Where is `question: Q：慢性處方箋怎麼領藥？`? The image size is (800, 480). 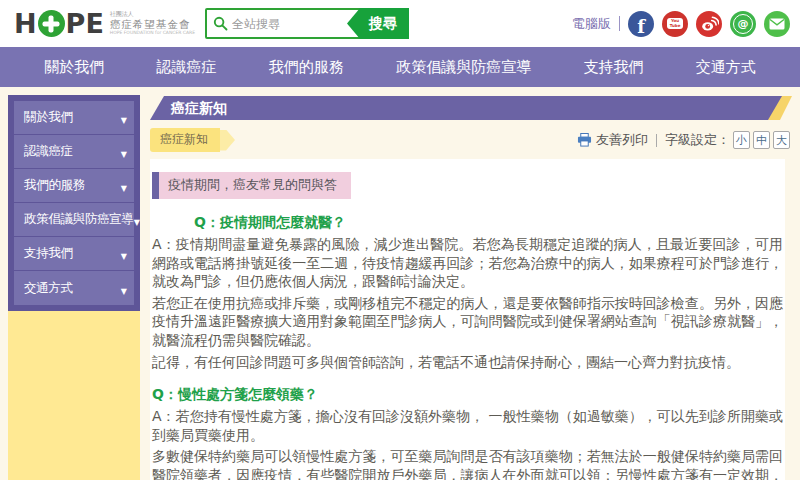 question: Q：慢性處方箋怎麼領藥？ is located at coordinates (468, 395).